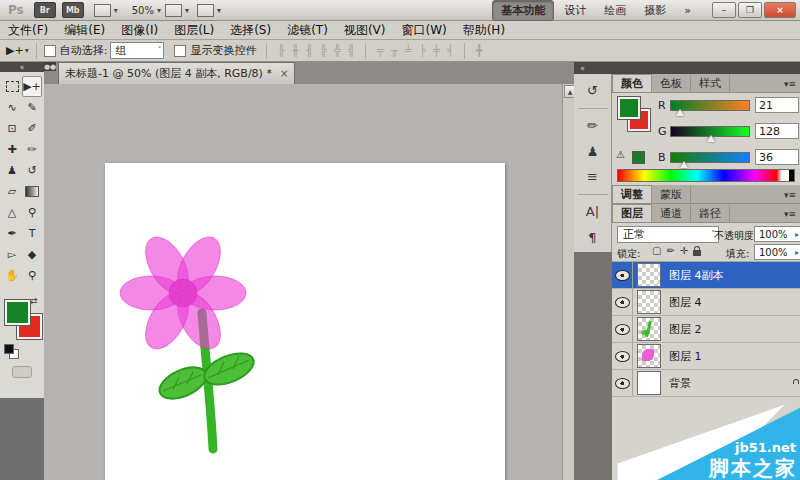 The height and width of the screenshot is (480, 800). I want to click on workspace-essentials-button: 基本功能, so click(523, 10).